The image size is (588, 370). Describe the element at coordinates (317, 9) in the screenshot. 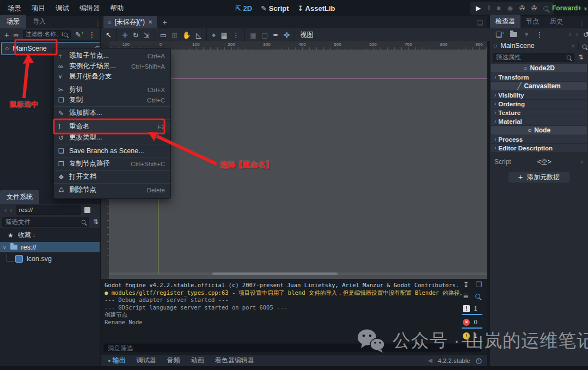

I see `workspace-assetlib-button: ↧ AssetLib` at that location.